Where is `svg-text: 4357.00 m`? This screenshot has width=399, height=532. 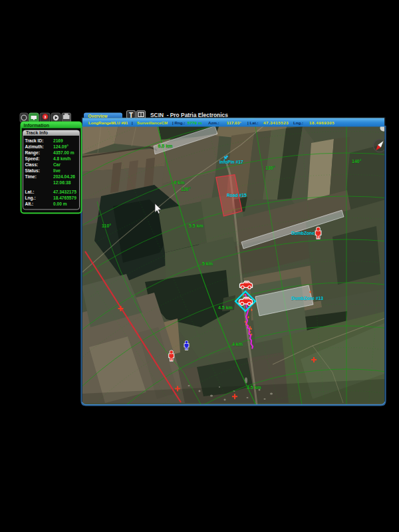
svg-text: 4357.00 m is located at coordinates (64, 153).